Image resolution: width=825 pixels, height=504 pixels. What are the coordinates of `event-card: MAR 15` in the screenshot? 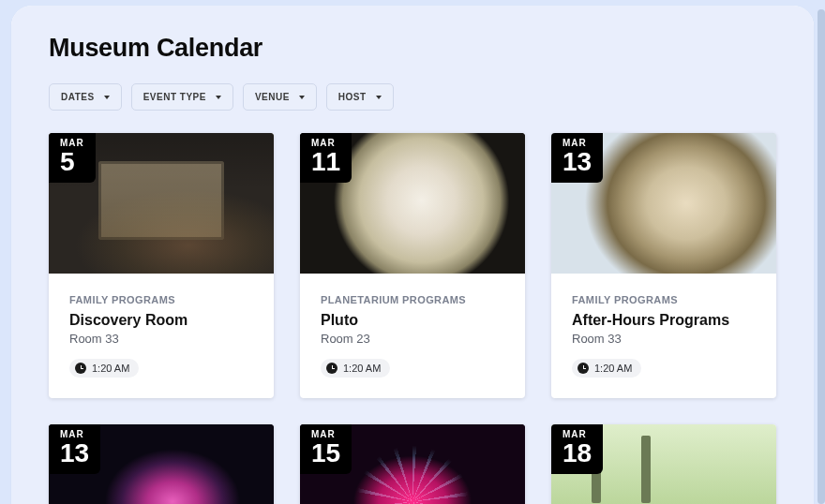 It's located at (412, 465).